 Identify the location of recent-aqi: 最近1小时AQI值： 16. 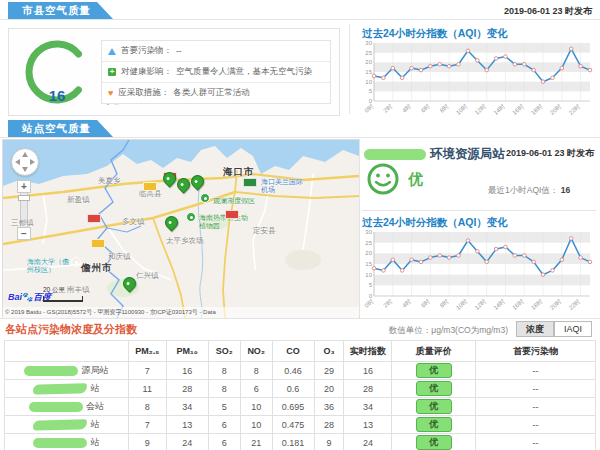
(529, 191).